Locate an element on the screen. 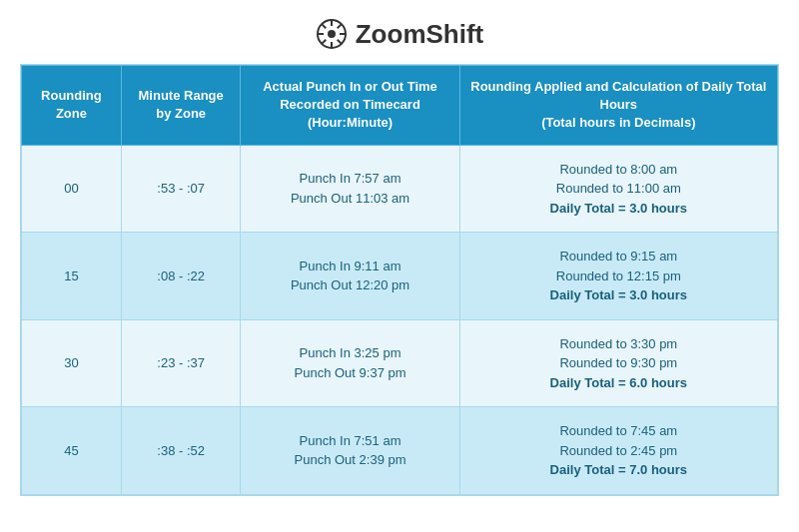 This screenshot has height=532, width=799. cell-rounding: Rounded to 8:00 amRounded to 11:00 amDai… is located at coordinates (618, 189).